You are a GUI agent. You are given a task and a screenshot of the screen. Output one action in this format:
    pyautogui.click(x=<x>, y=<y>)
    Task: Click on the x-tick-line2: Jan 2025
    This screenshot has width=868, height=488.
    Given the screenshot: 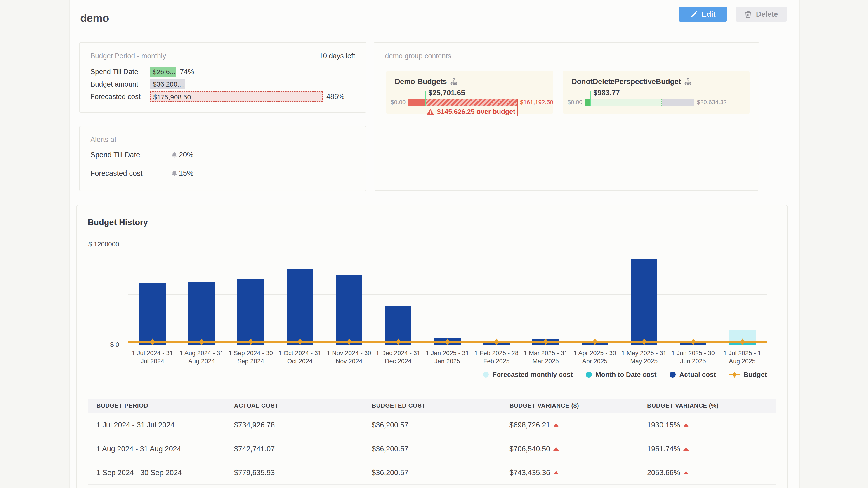 What is the action you would take?
    pyautogui.click(x=447, y=361)
    